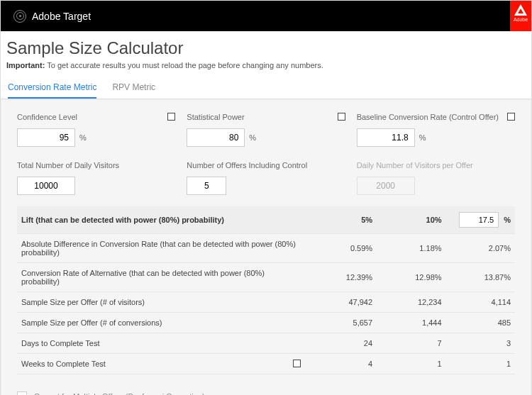 This screenshot has width=532, height=395. I want to click on absdiff-v10: 1.18%, so click(411, 248).